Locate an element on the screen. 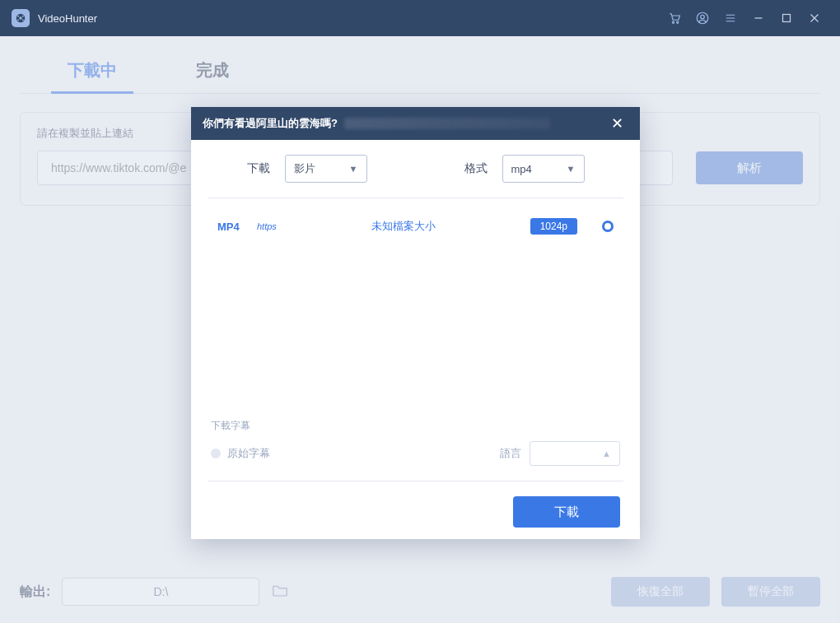  language-dropdown: ▲ is located at coordinates (575, 453).